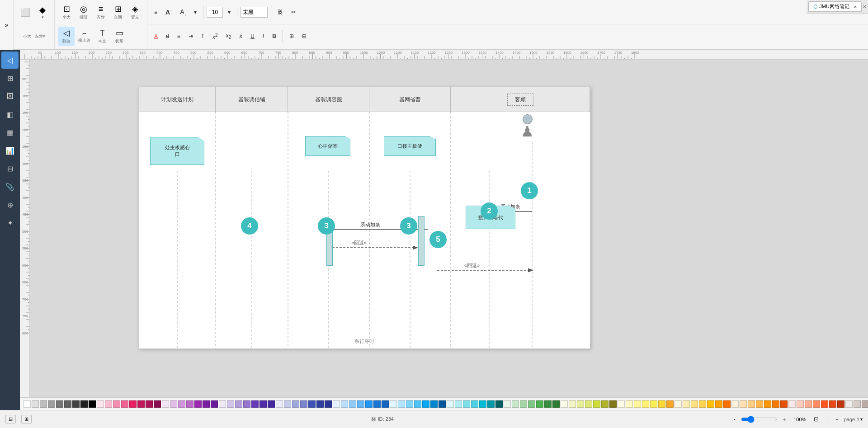 Image resolution: width=868 pixels, height=428 pixels. What do you see at coordinates (84, 36) in the screenshot?
I see `connect-btn: ⌐ 接连达` at bounding box center [84, 36].